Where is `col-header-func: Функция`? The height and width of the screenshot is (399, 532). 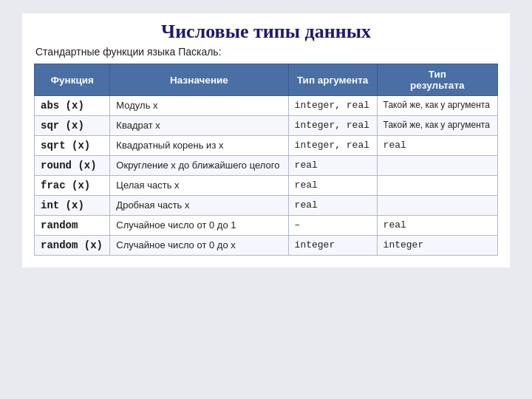
col-header-func: Функция is located at coordinates (72, 80).